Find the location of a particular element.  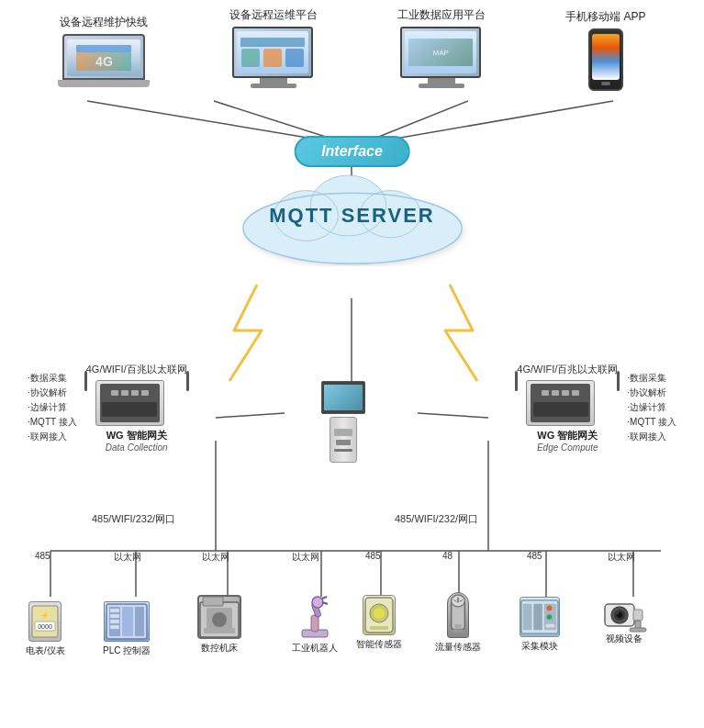

device-flow-sensor: 流量传感器 is located at coordinates (458, 622).